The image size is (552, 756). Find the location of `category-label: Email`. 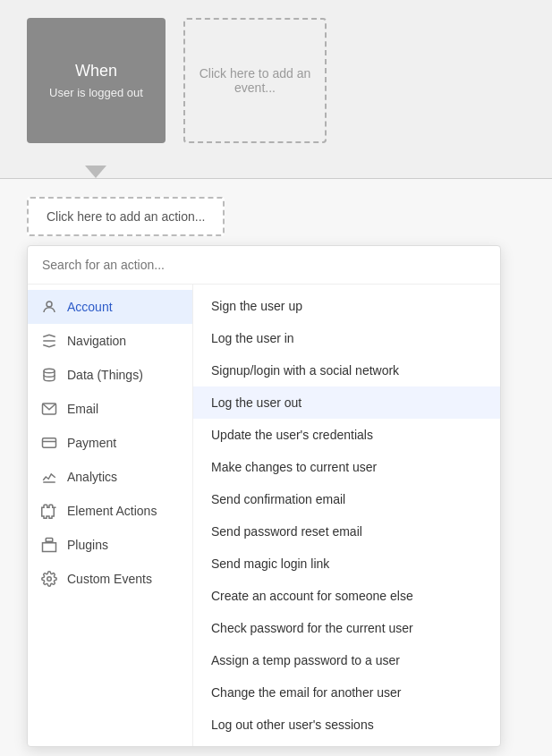

category-label: Email is located at coordinates (82, 409).